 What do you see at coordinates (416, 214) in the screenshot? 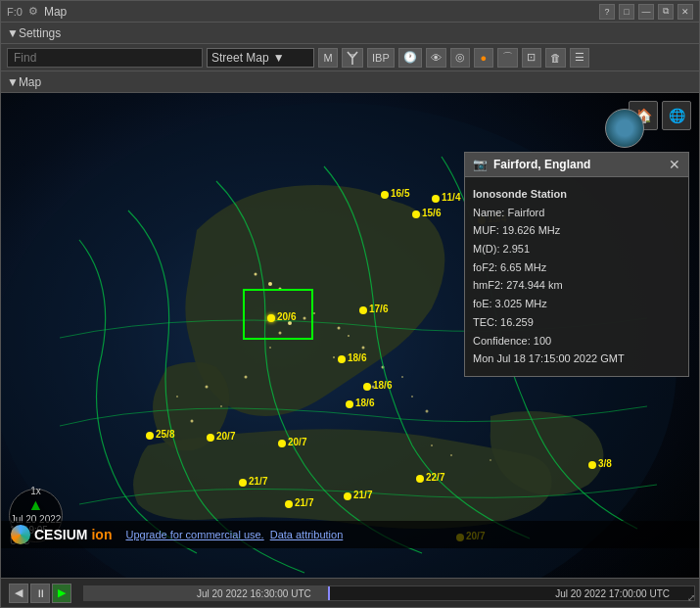
I see `station-s3: 15/6` at bounding box center [416, 214].